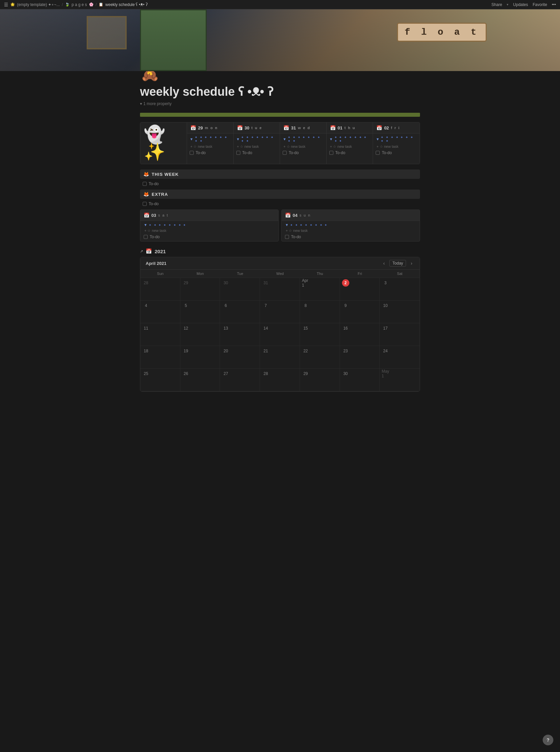 Image resolution: width=560 pixels, height=752 pixels. What do you see at coordinates (280, 334) in the screenshot?
I see `cal-cell-2-3: 14` at bounding box center [280, 334].